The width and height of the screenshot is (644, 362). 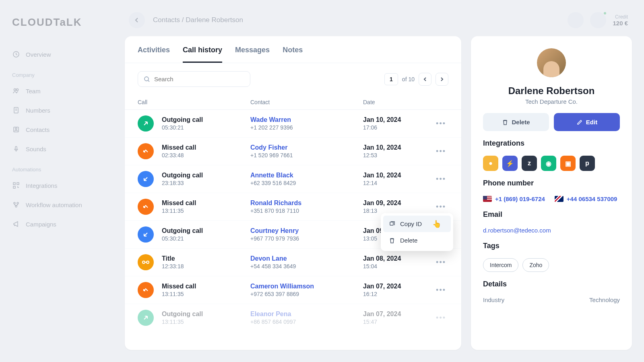 What do you see at coordinates (206, 128) in the screenshot?
I see `call-duration: 05:30:21` at bounding box center [206, 128].